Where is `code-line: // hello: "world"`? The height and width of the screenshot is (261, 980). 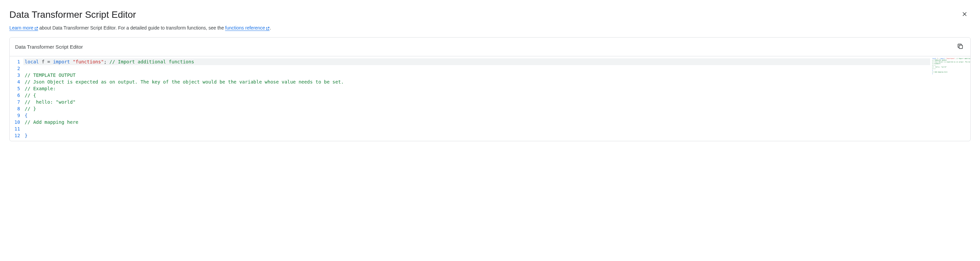
code-line: // hello: "world" is located at coordinates (477, 102).